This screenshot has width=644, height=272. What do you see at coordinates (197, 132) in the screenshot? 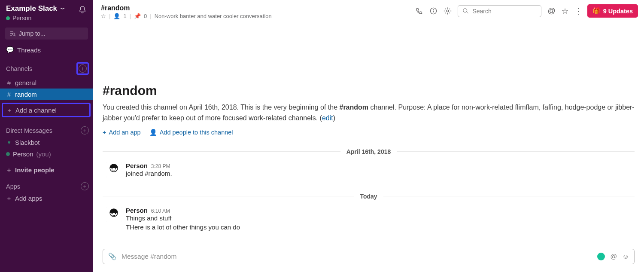
I see `add-people-label: Add people to this channel` at bounding box center [197, 132].